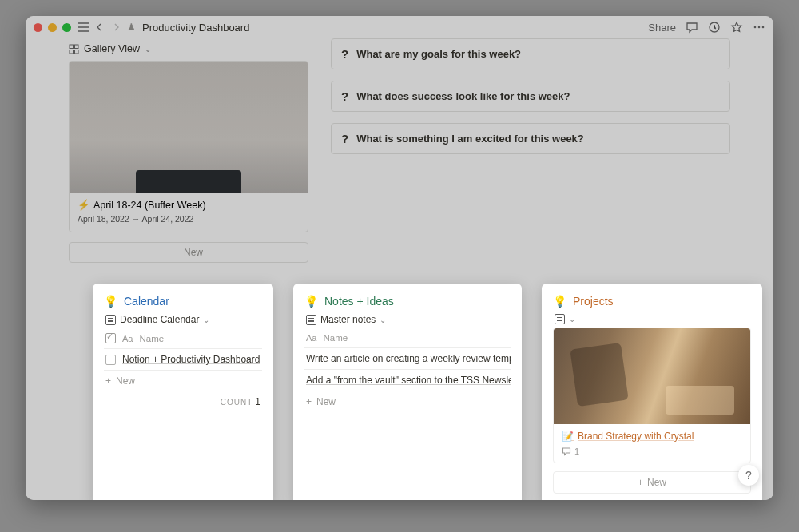 The width and height of the screenshot is (799, 532). Describe the element at coordinates (407, 391) in the screenshot. I see `notes-card: 💡 Notes + Ideas Master notes ⌄ Aa Name W…` at that location.